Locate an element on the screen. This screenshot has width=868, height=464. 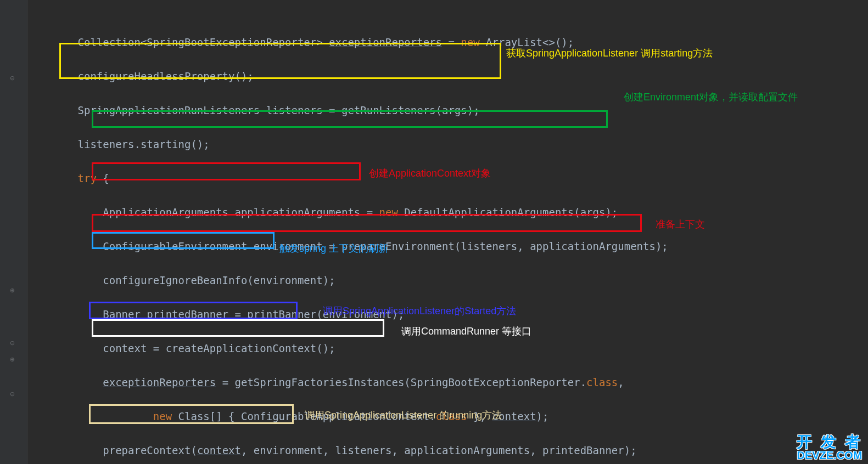
code-line: listeners.starting(); is located at coordinates (448, 145).